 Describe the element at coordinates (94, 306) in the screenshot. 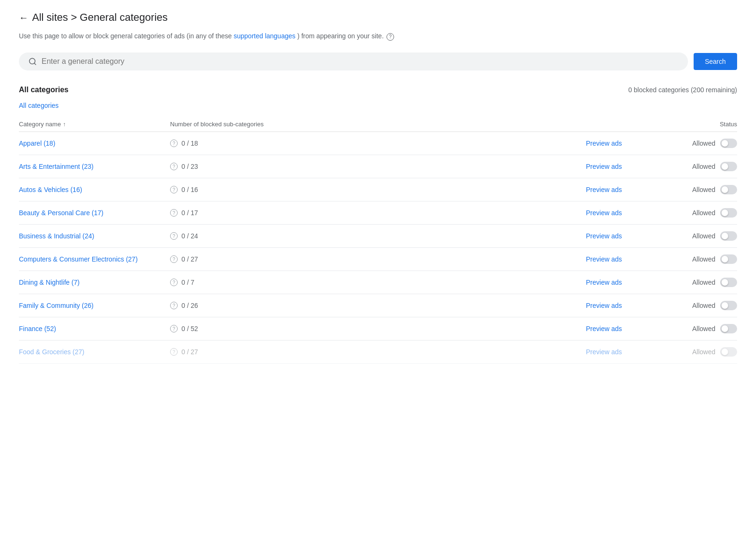

I see `category-cell: Family & Community (26)` at that location.